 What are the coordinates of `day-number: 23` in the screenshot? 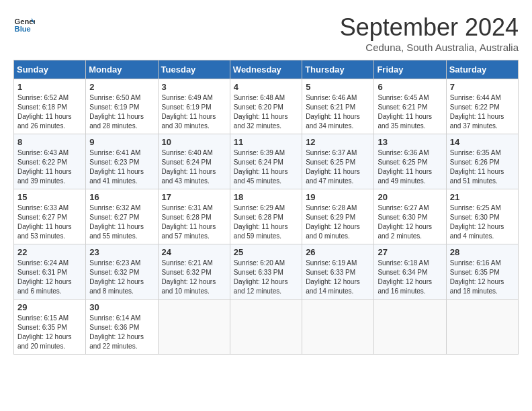 It's located at (122, 253).